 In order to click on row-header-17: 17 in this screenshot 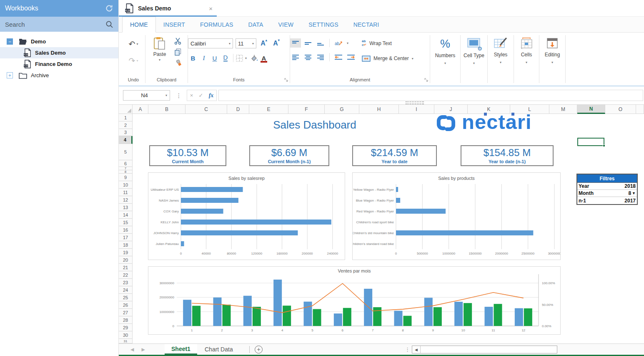, I will do `click(126, 237)`.